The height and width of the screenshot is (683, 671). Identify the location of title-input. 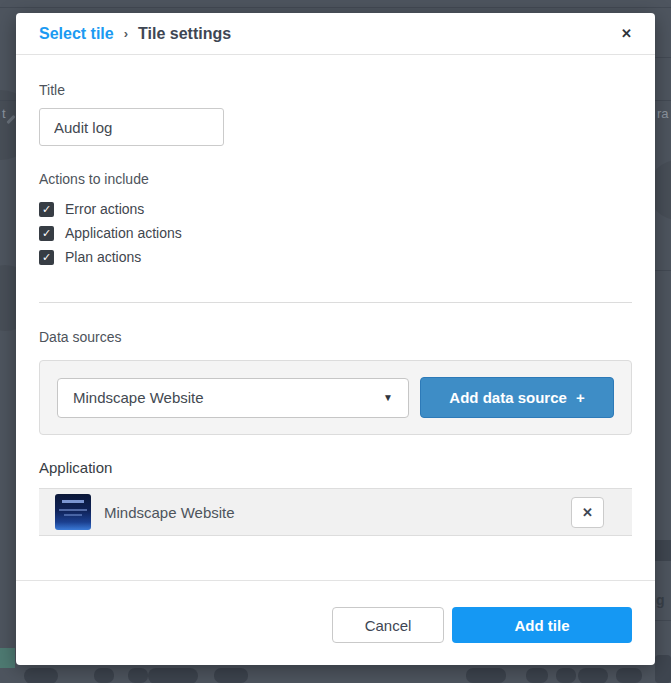
(132, 127).